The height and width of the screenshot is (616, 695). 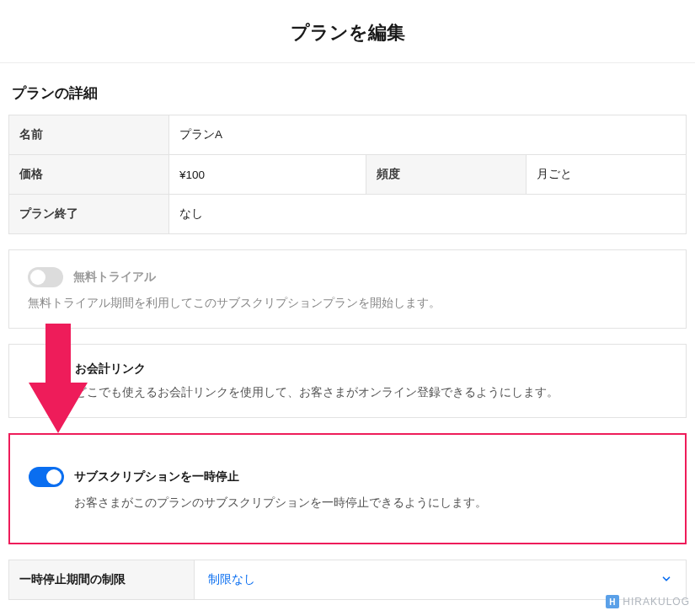 I want to click on watermark: H HIRAKULOG, so click(x=648, y=602).